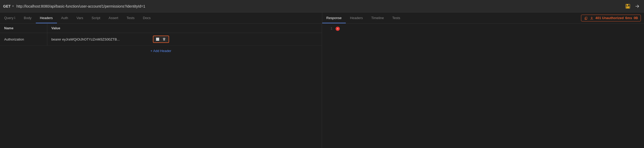  What do you see at coordinates (629, 18) in the screenshot?
I see `response-time: 6ms` at bounding box center [629, 18].